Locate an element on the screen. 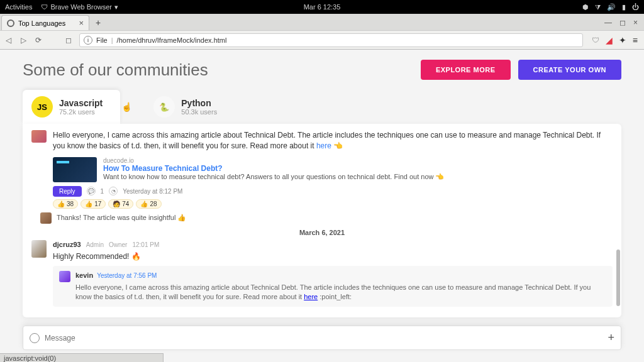  community-tab-python: 🐍 Python 50.3k users is located at coordinates (190, 107).